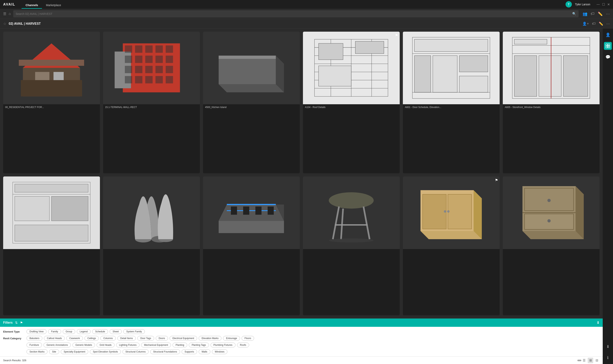  Describe the element at coordinates (10, 14) in the screenshot. I see `home-icon: ⌂` at that location.